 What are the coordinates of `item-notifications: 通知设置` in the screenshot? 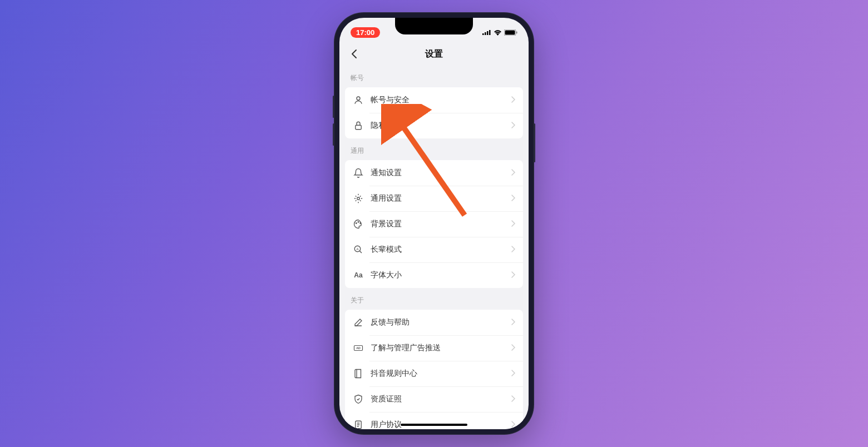 It's located at (434, 173).